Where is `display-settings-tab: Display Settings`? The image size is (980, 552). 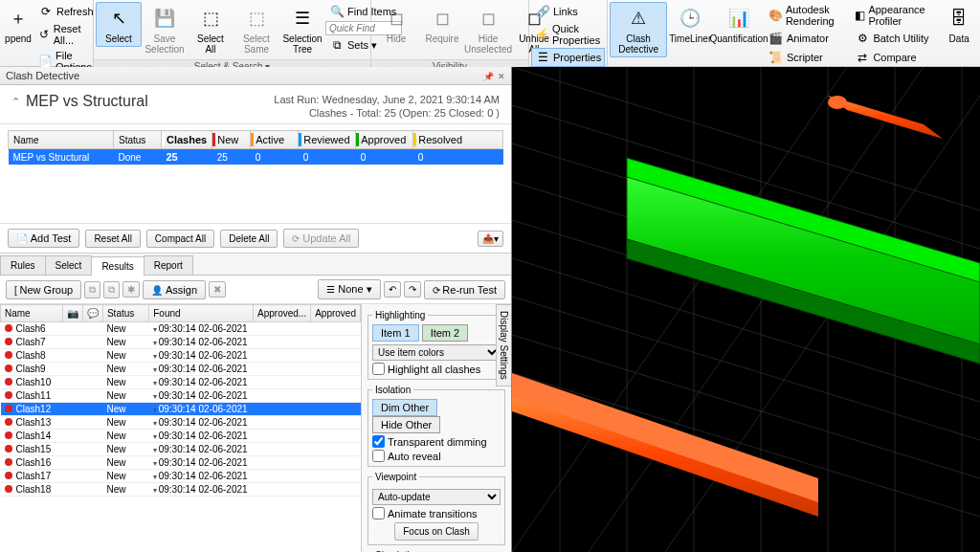 display-settings-tab: Display Settings is located at coordinates (503, 345).